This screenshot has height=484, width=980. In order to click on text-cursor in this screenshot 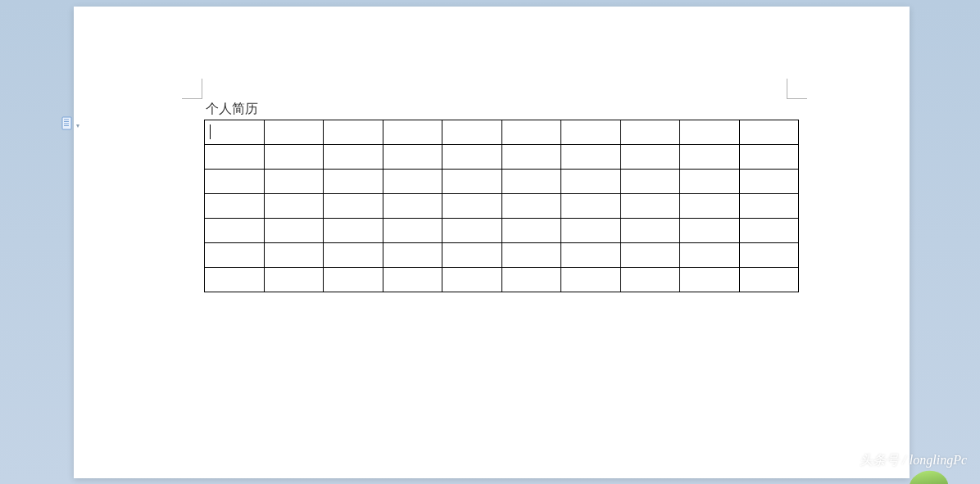, I will do `click(210, 132)`.